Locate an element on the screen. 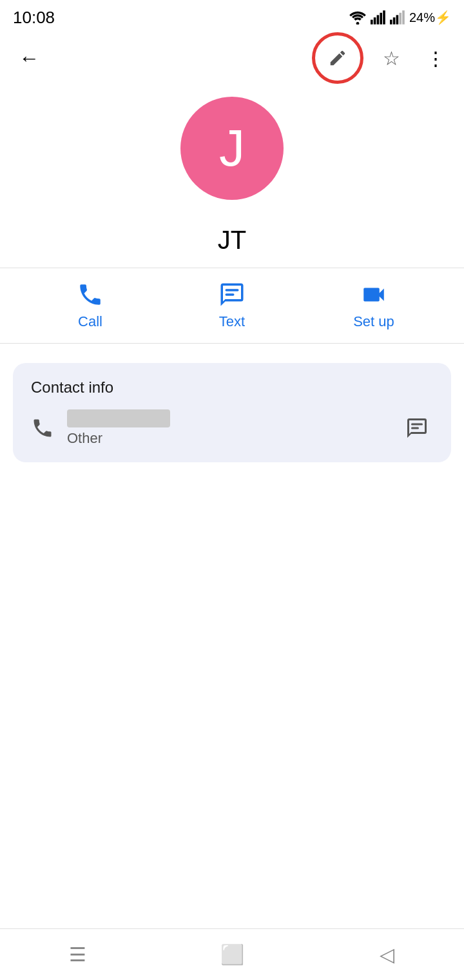 This screenshot has height=980, width=464. phone-row: Other is located at coordinates (232, 428).